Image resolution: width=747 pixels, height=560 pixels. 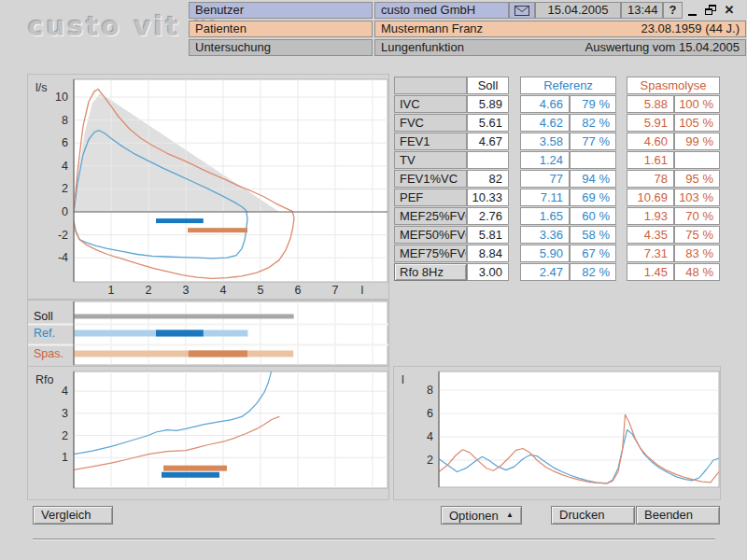 What do you see at coordinates (65, 436) in the screenshot?
I see `svg-text: 2` at bounding box center [65, 436].